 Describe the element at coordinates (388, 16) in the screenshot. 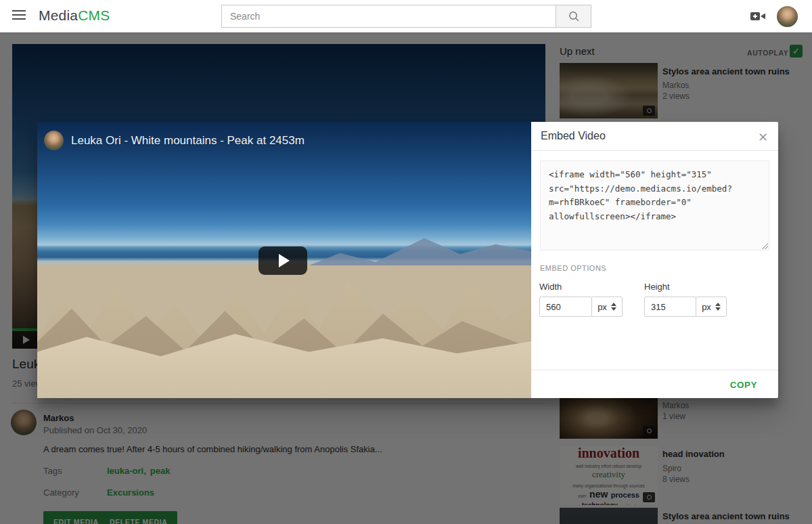

I see `search-input` at that location.